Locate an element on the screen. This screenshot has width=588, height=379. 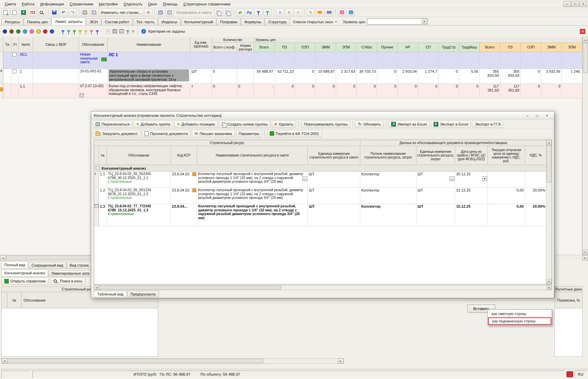
customer-letter-button: ✉Письмо заказчика is located at coordinates (213, 134).